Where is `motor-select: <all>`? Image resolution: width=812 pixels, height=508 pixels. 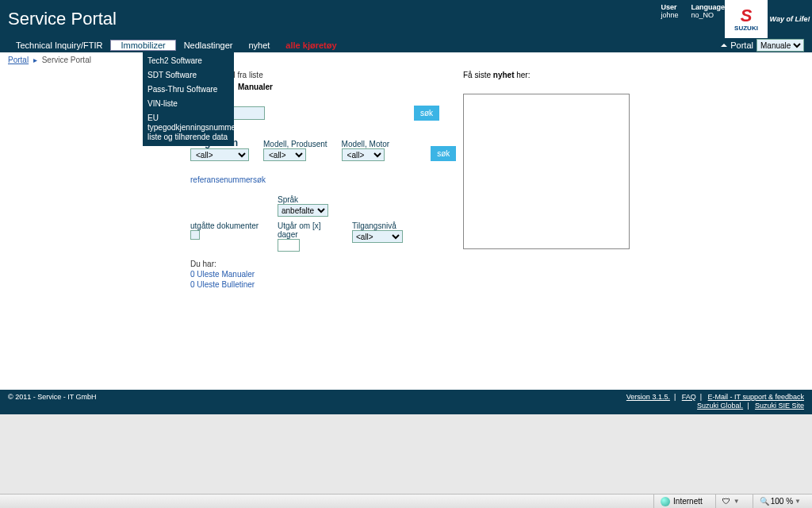 motor-select: <all> is located at coordinates (363, 155).